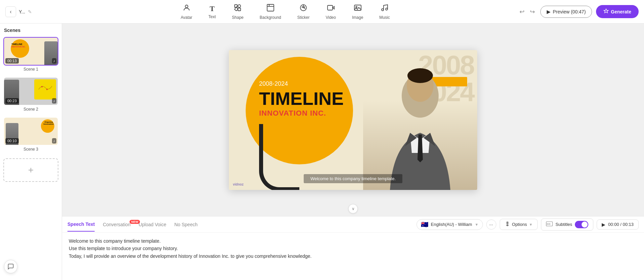 This screenshot has height=280, width=644. What do you see at coordinates (152, 225) in the screenshot?
I see `tab-upload-voice: Upload Voice` at bounding box center [152, 225].